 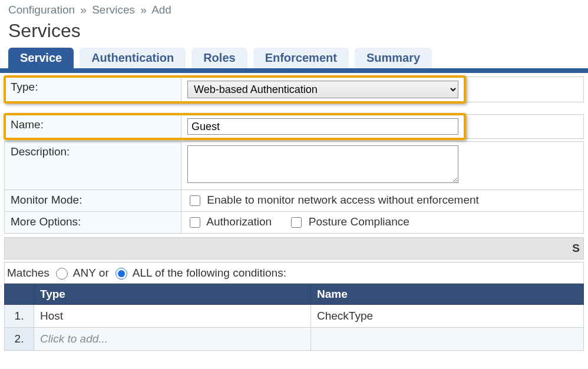 What do you see at coordinates (343, 200) in the screenshot?
I see `monitor-mode-text: Enable to monitor network access without…` at bounding box center [343, 200].